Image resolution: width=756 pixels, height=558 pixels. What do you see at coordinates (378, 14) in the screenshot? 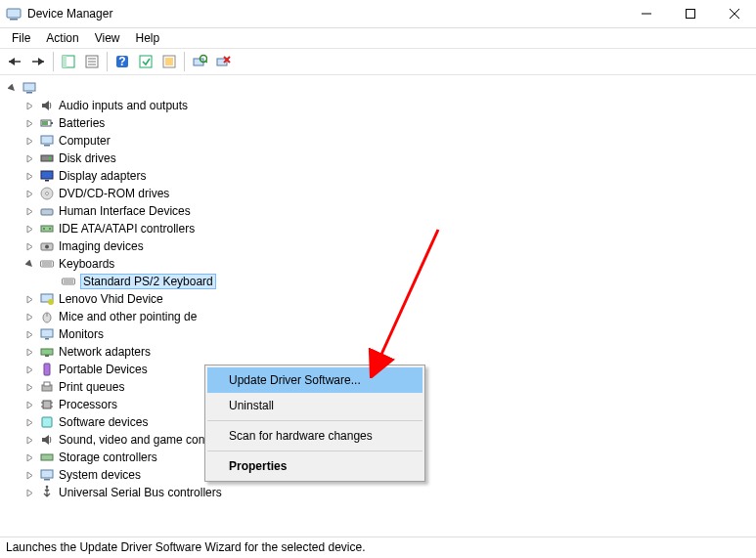
I see `titlebar: Device Manager` at bounding box center [378, 14].